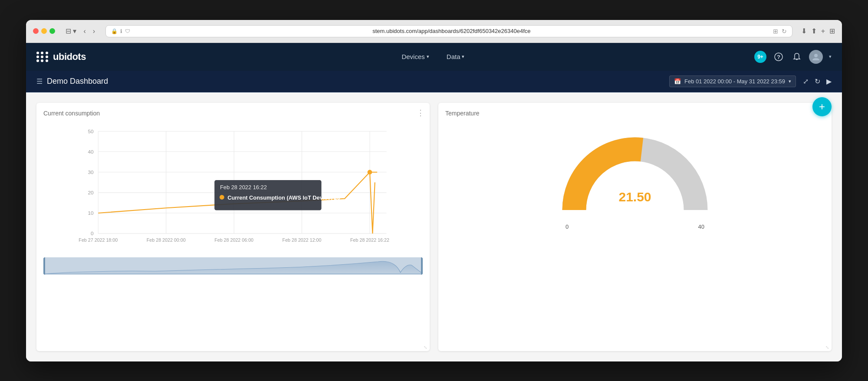 The image size is (868, 381). Describe the element at coordinates (233, 113) in the screenshot. I see `current-consumption-title: Current consumption` at that location.